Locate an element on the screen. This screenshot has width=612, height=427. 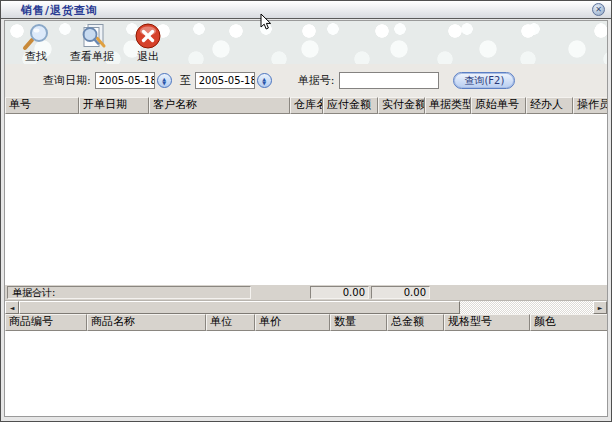
window-title: 销售/退货查询 is located at coordinates (60, 10).